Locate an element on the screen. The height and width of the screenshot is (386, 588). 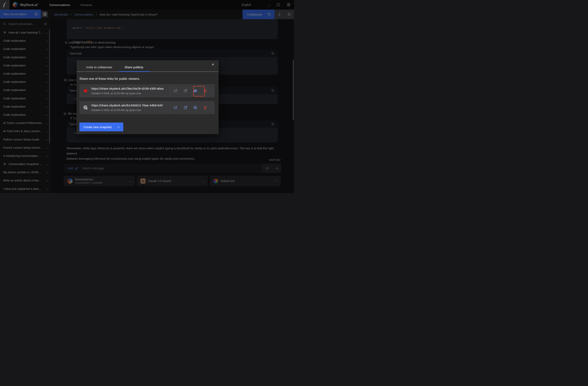
close-icon: ✕ is located at coordinates (213, 65).